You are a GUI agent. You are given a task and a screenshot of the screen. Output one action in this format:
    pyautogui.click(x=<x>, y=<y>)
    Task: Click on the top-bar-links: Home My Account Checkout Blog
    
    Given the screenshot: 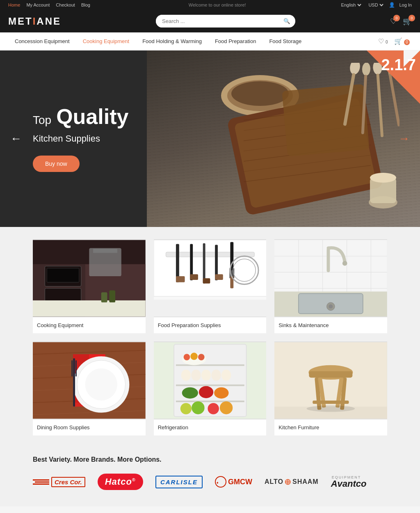 What is the action you would take?
    pyautogui.click(x=52, y=5)
    